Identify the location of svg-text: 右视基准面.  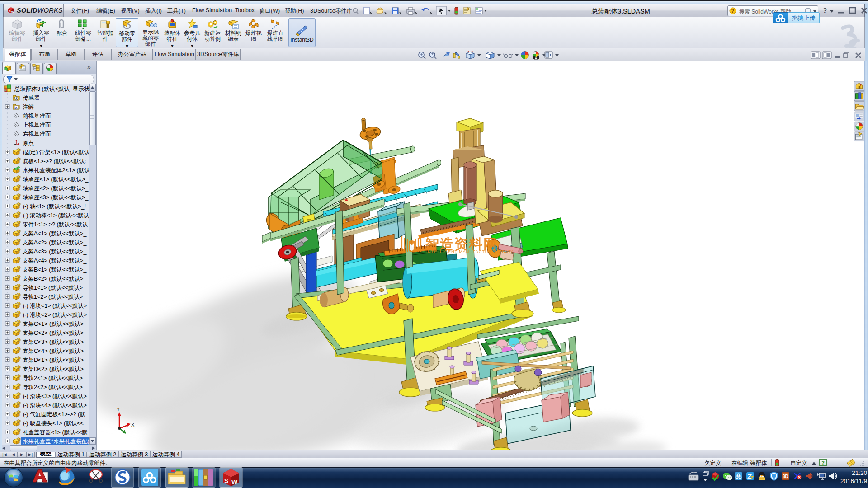
(37, 134).